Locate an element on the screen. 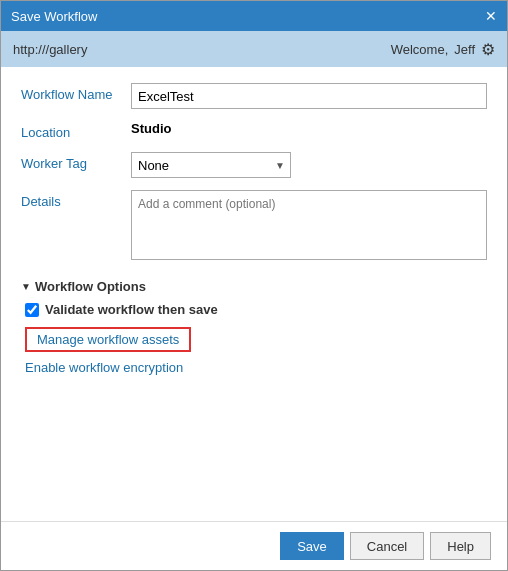 The height and width of the screenshot is (571, 508). triangle-icon: ▼ is located at coordinates (26, 286).